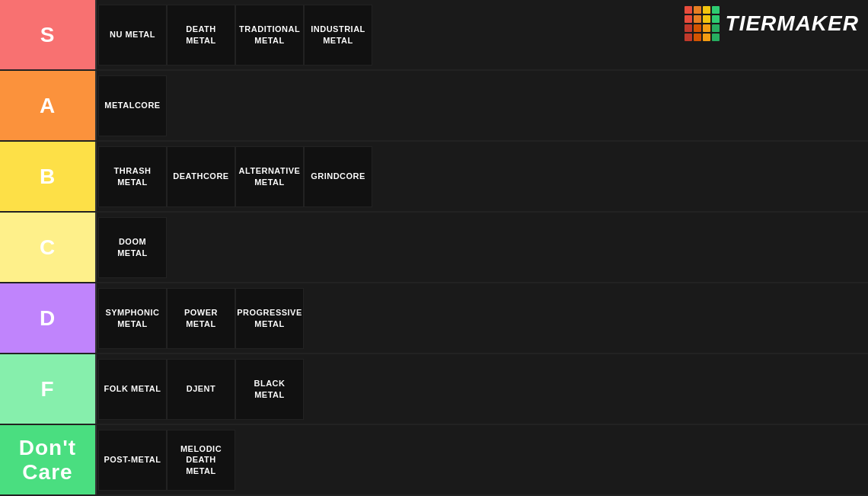  What do you see at coordinates (47, 247) in the screenshot?
I see `tier-label-c: C` at bounding box center [47, 247].